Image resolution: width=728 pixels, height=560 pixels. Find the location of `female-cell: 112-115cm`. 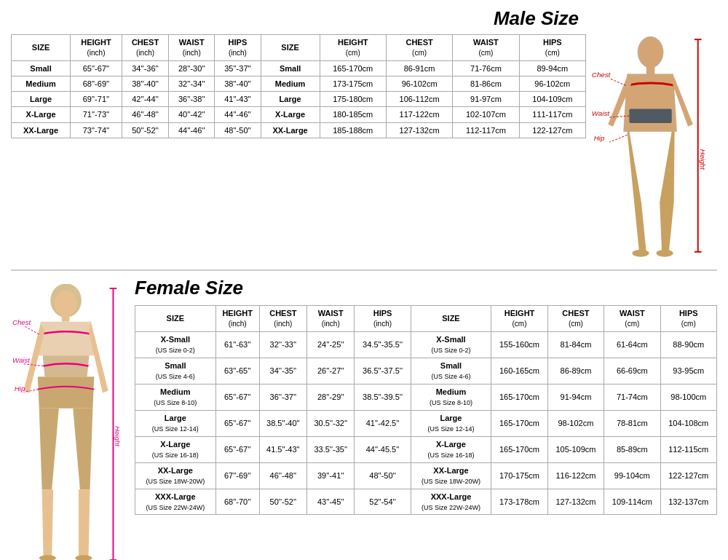

female-cell: 112-115cm is located at coordinates (689, 449).